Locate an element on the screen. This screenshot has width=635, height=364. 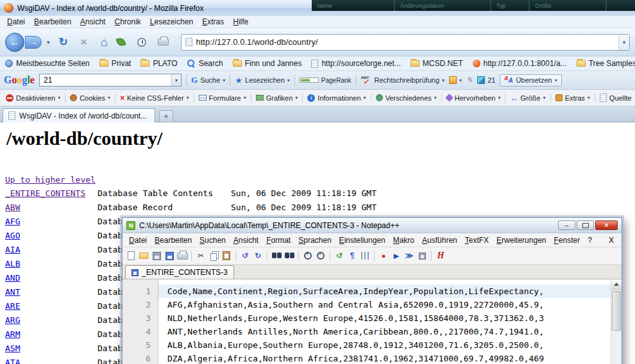
forward-button: → is located at coordinates (33, 42).